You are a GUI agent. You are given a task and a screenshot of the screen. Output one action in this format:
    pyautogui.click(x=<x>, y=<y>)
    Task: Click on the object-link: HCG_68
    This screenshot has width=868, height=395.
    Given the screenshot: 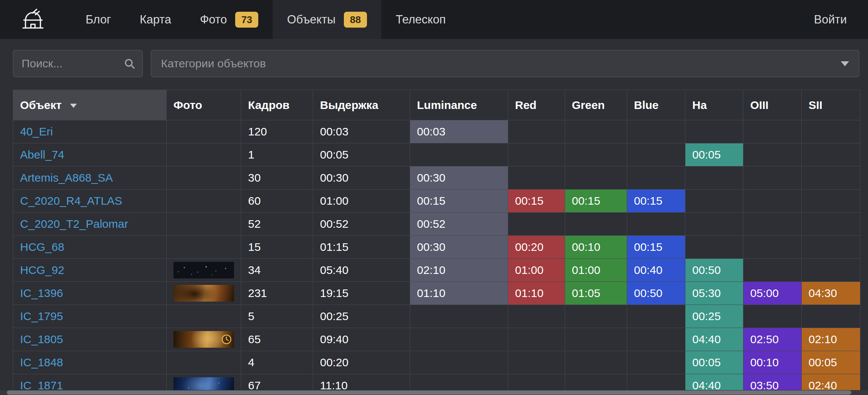 What is the action you would take?
    pyautogui.click(x=42, y=247)
    